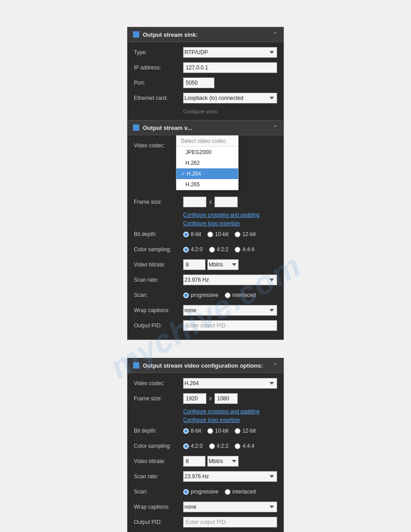 This screenshot has width=411, height=532. What do you see at coordinates (211, 223) in the screenshot?
I see `configure-logo-link: Configure logo insertion` at bounding box center [211, 223].